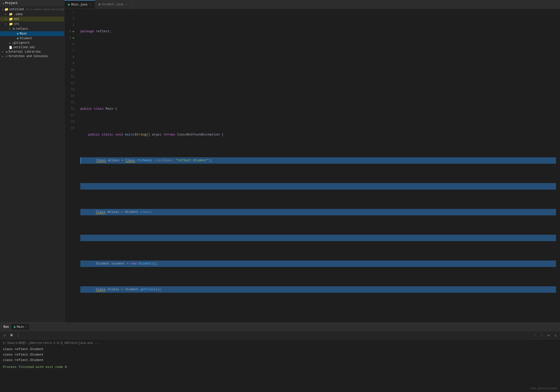  I want to click on sidebar-item-label: Main, so click(23, 34).